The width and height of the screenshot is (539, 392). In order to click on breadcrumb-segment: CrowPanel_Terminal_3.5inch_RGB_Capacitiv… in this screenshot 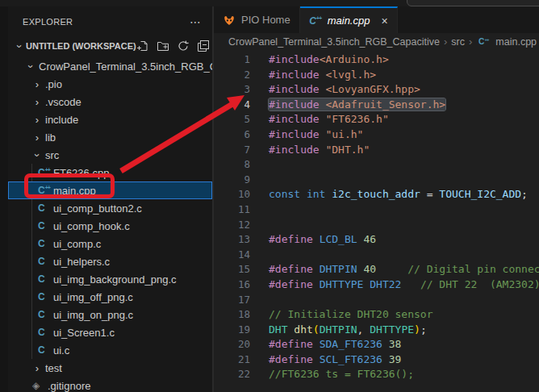, I will do `click(334, 42)`.